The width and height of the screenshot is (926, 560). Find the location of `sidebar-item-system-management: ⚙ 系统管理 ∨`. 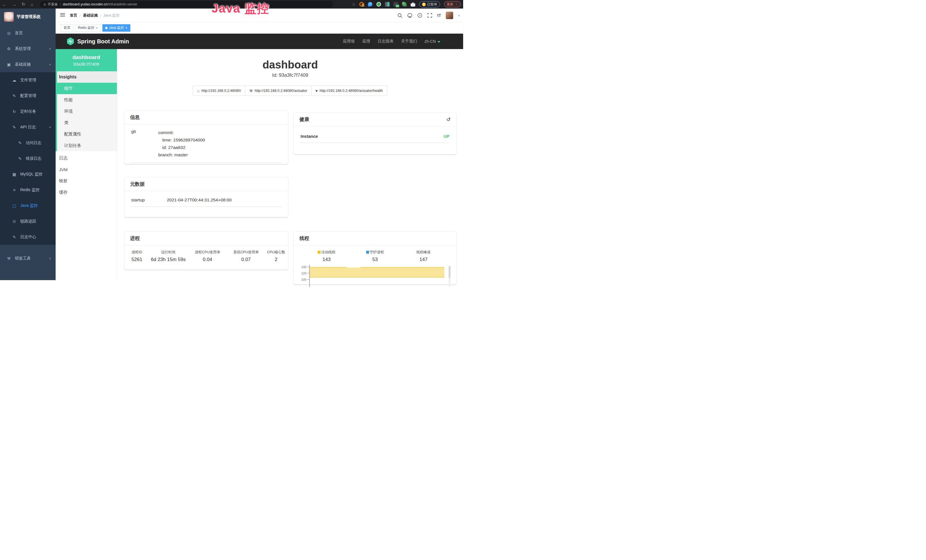

sidebar-item-system-management: ⚙ 系统管理 ∨ is located at coordinates (28, 49).